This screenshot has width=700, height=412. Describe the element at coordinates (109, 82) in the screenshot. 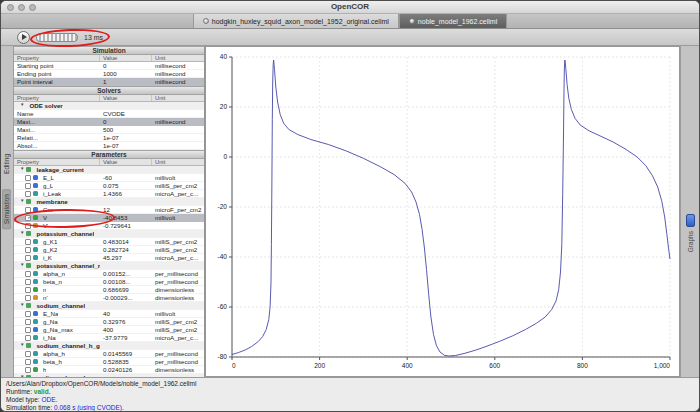

I see `simulation-property-row: Point interval1millisecond` at that location.